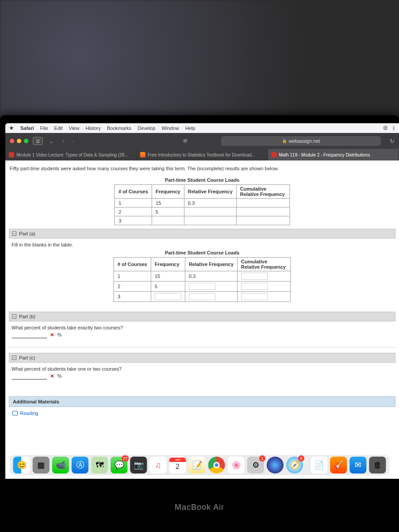  What do you see at coordinates (80, 465) in the screenshot?
I see `appstore-icon: Ⓐ` at bounding box center [80, 465].